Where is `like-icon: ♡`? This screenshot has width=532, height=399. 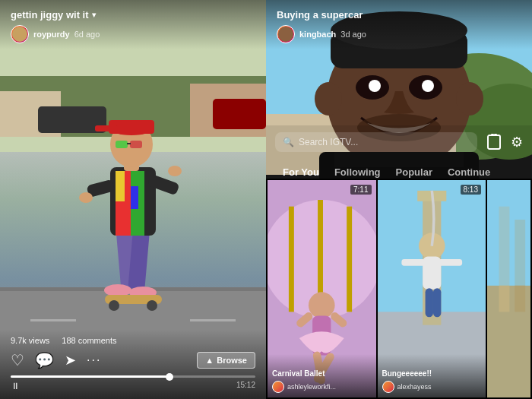
like-icon: ♡ is located at coordinates (17, 360).